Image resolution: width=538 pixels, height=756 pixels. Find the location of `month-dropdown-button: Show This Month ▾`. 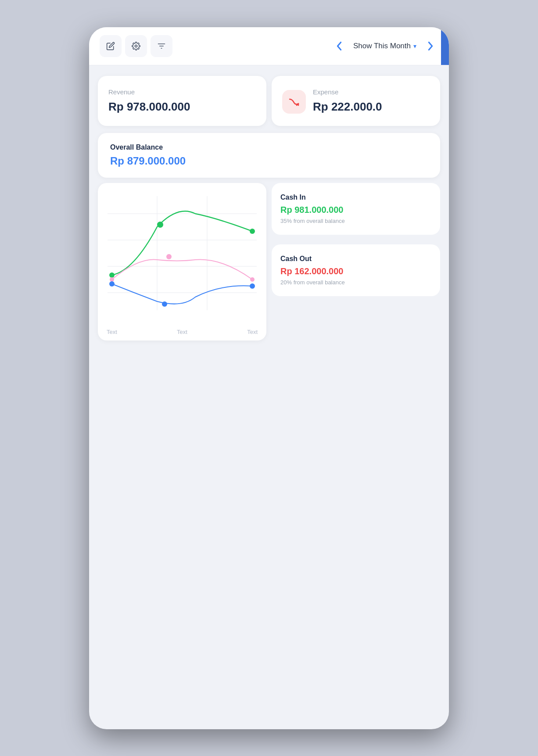

month-dropdown-button: Show This Month ▾ is located at coordinates (385, 46).